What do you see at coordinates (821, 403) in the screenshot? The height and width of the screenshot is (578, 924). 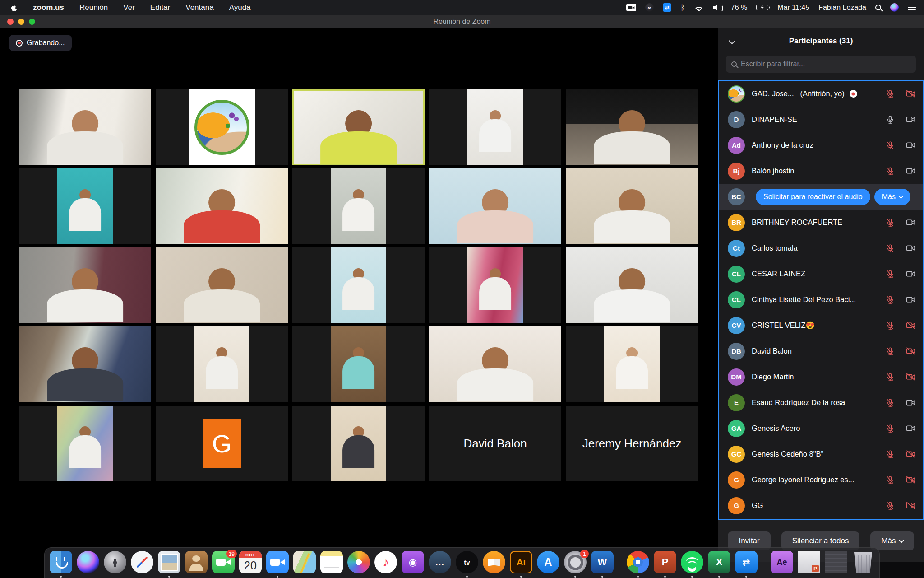 I see `participant-row: EEsaud Rodríguez De la rosa` at bounding box center [821, 403].